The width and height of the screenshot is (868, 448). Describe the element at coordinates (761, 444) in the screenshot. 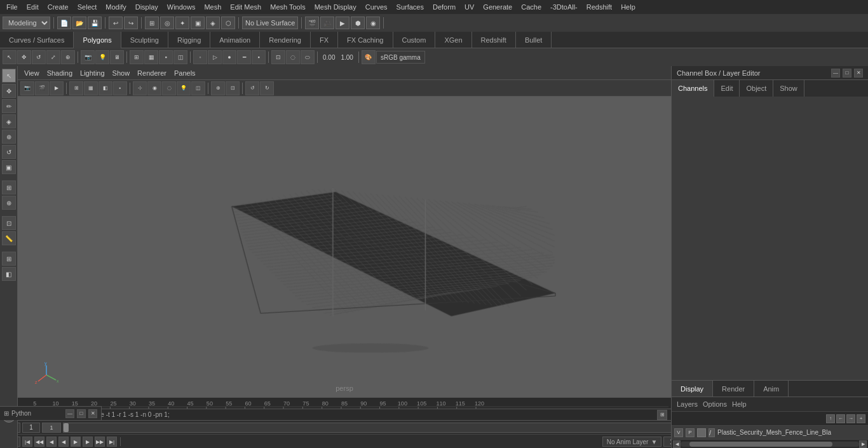

I see `scrollbar-thumb` at that location.